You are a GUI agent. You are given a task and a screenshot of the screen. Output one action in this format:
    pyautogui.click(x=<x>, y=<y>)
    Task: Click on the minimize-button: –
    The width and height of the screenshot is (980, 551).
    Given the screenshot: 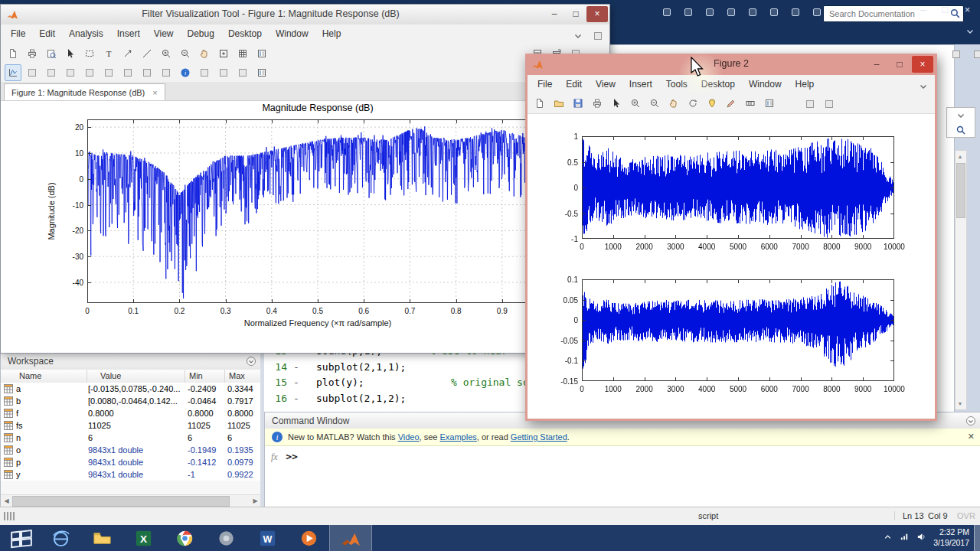 What is the action you would take?
    pyautogui.click(x=554, y=14)
    